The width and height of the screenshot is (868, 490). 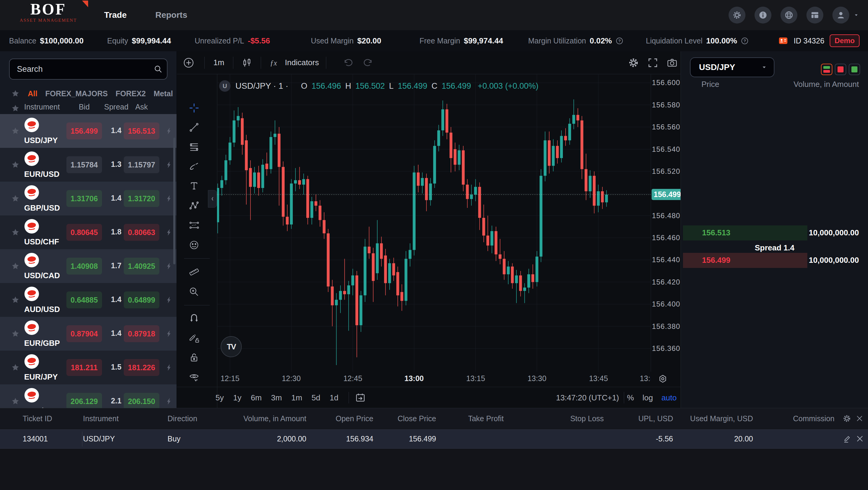 What do you see at coordinates (860, 438) in the screenshot?
I see `close-position-icon` at bounding box center [860, 438].